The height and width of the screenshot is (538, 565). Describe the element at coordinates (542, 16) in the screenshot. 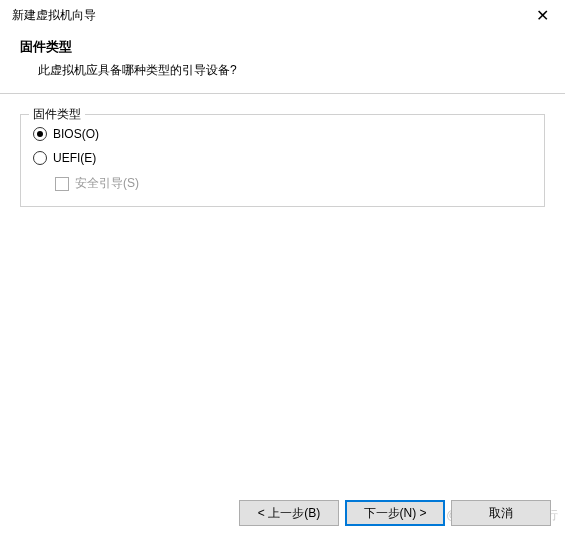

I see `close-icon: ✕` at that location.